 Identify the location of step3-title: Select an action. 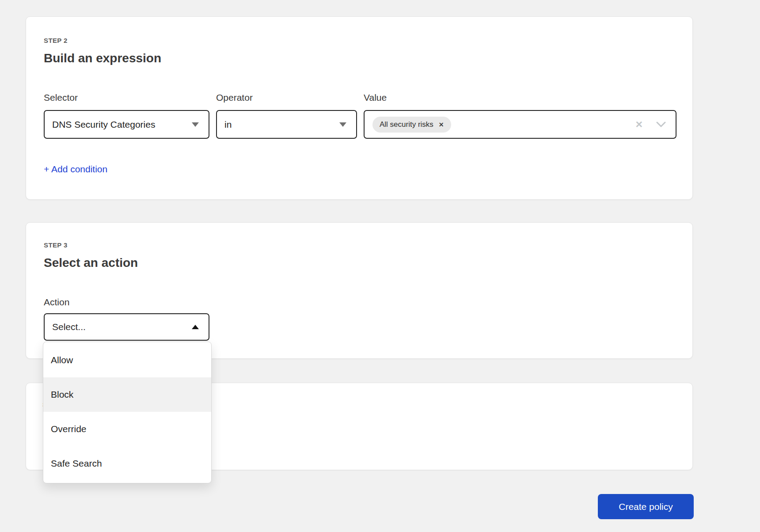
(91, 263).